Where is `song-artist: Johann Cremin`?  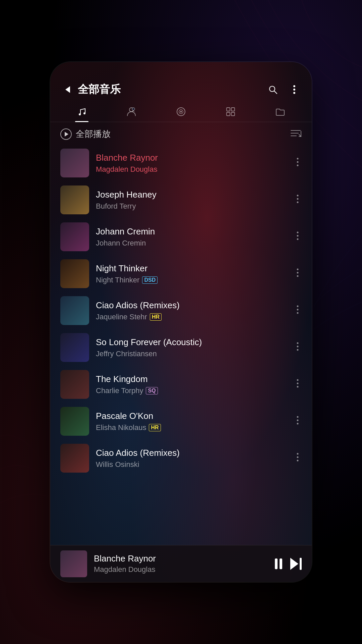 song-artist: Johann Cremin is located at coordinates (121, 243).